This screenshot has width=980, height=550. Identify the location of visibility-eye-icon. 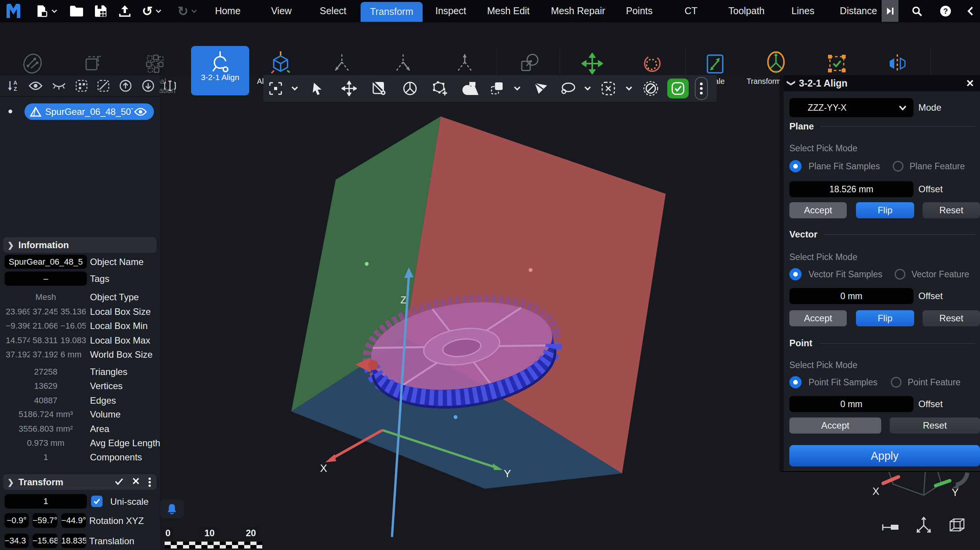
(140, 112).